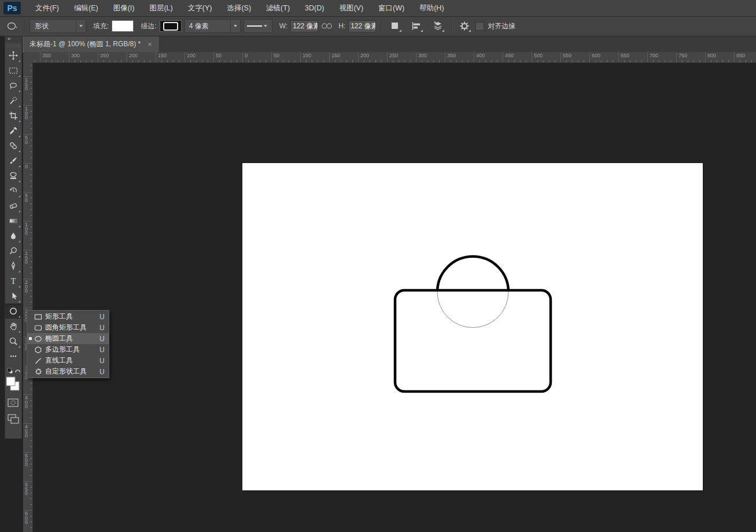  I want to click on vertical-ruler: 1 5 01 0 05 005 01 0 01 5 02 0 02 5 03 0…, so click(28, 297).